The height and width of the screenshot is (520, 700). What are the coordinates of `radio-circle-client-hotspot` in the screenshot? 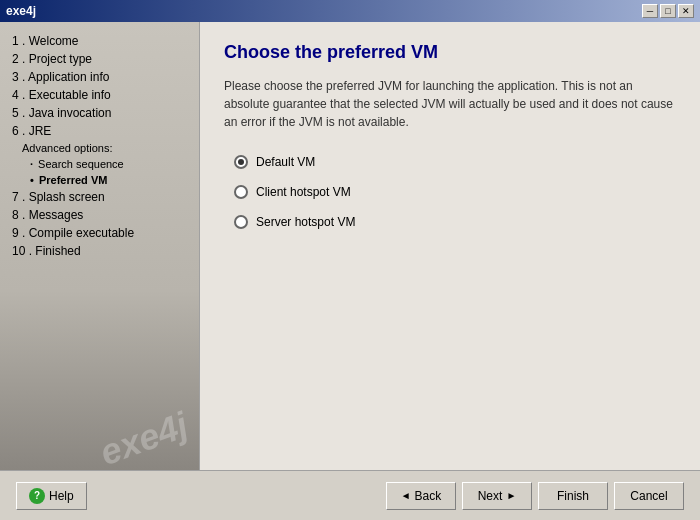 It's located at (241, 192).